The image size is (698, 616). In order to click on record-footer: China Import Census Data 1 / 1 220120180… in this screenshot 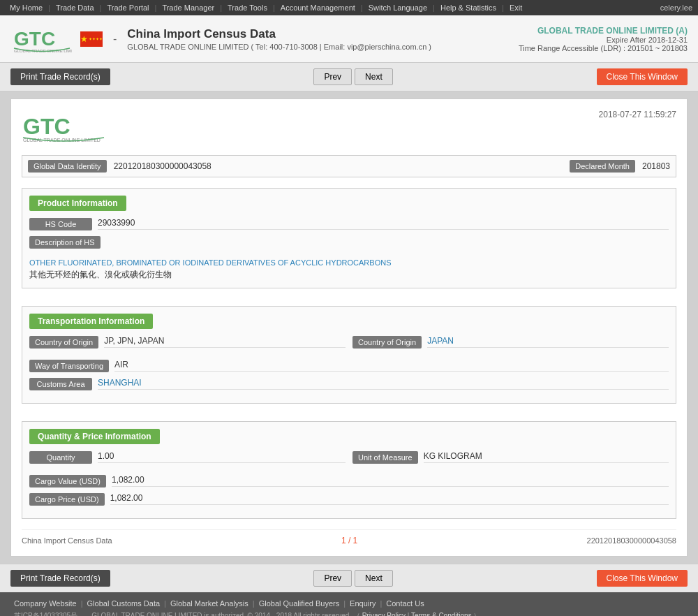, I will do `click(349, 538)`.